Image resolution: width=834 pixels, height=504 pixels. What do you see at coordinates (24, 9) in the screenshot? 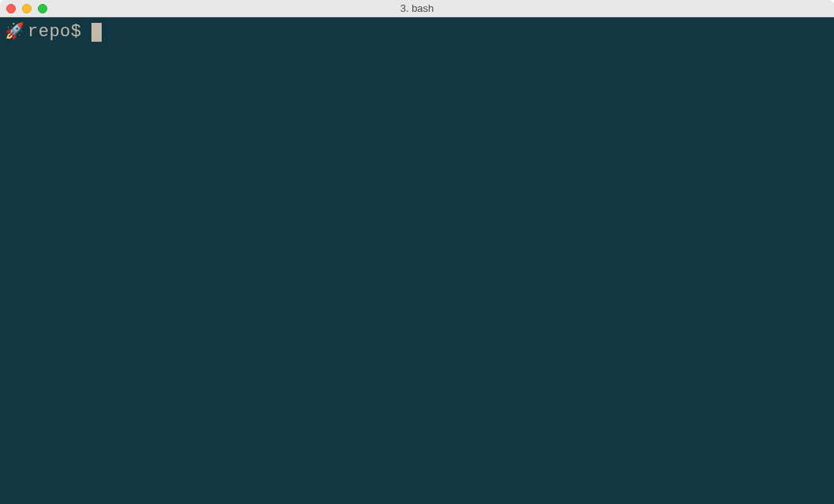
I see `traffic-lights` at bounding box center [24, 9].